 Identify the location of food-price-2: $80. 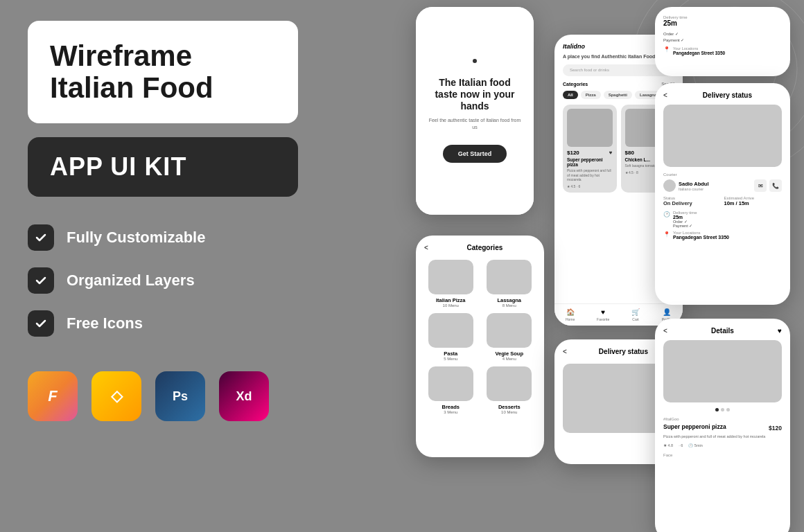
(629, 152).